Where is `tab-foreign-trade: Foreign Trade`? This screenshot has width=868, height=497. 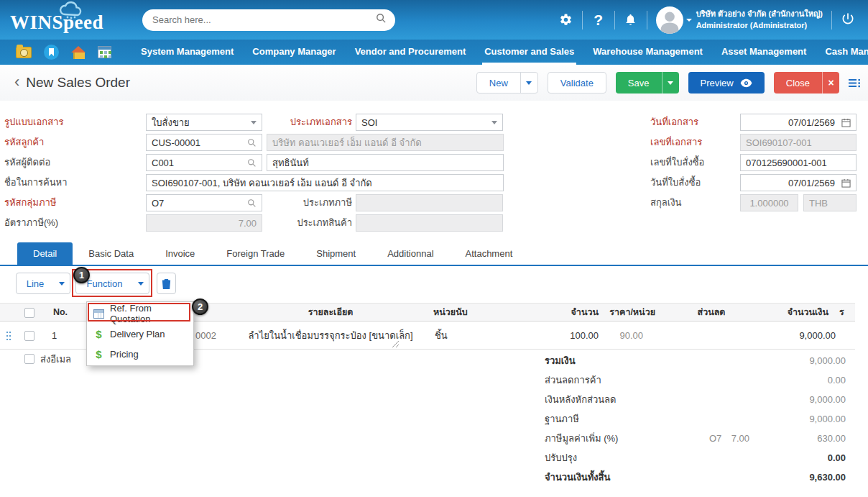
tab-foreign-trade: Foreign Trade is located at coordinates (256, 253).